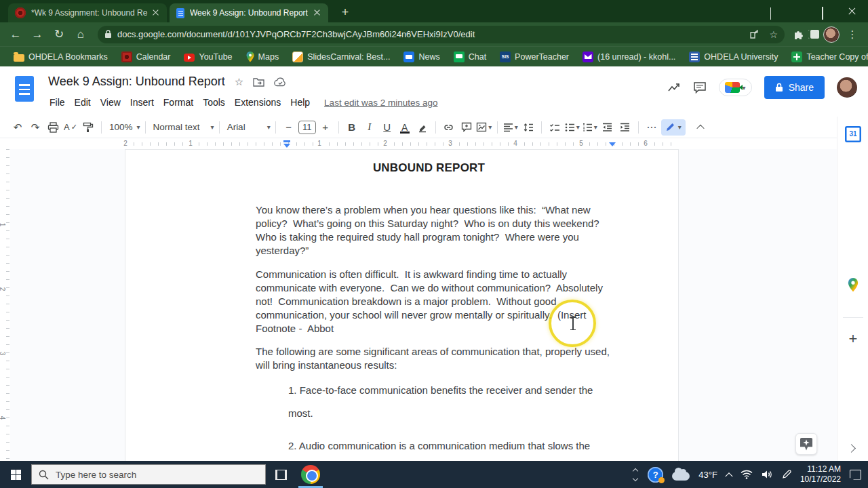  I want to click on italic-button: I, so click(370, 127).